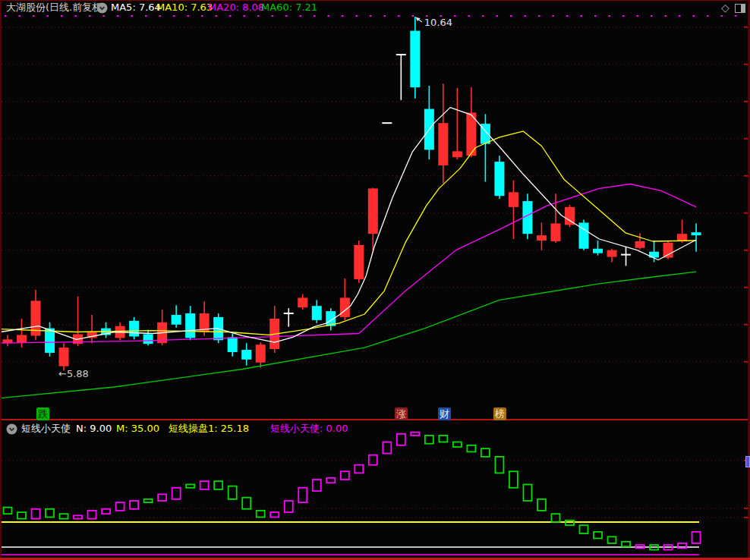  I want to click on indicator-param-n: N: 9.00, so click(94, 429).